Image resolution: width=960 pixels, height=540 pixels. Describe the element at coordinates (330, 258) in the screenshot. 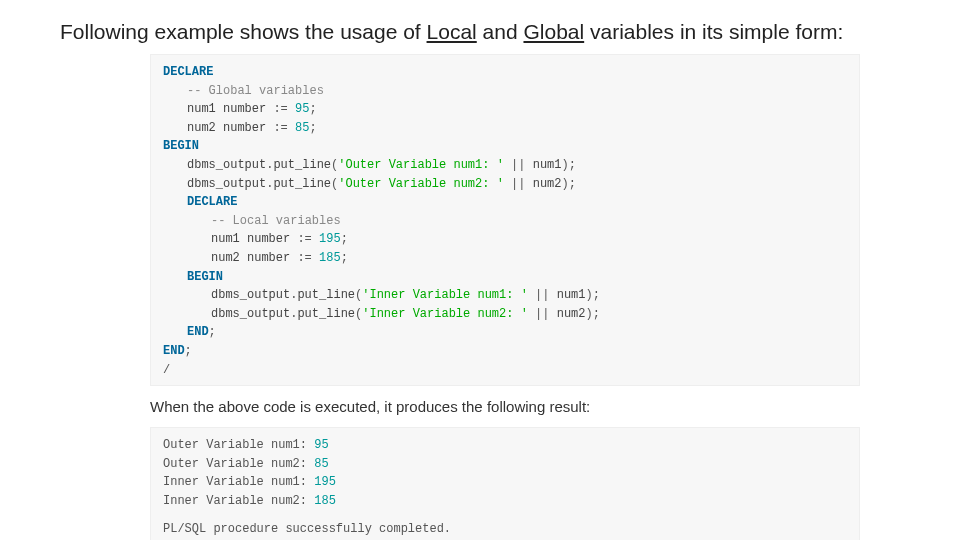

I see `num: 185` at that location.